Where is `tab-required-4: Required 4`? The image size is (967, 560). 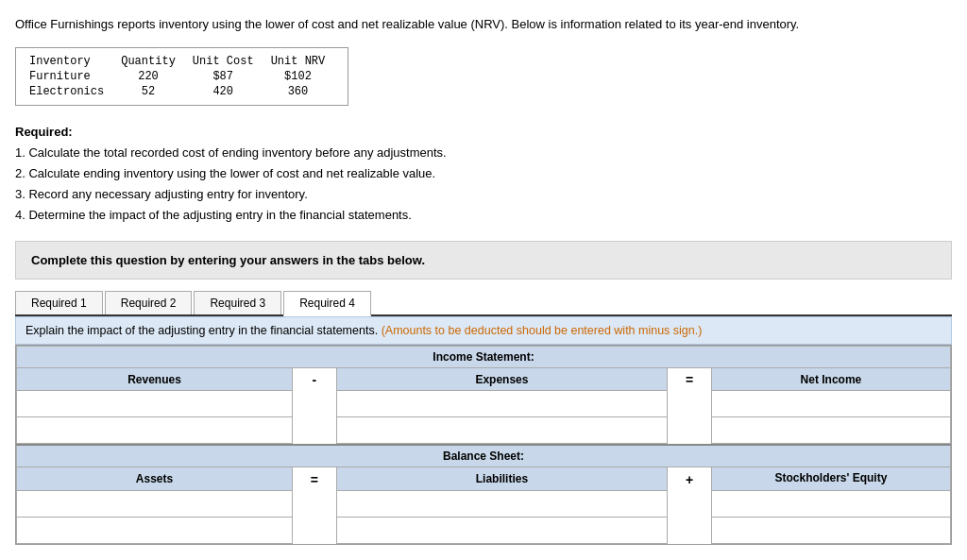 tab-required-4: Required 4 is located at coordinates (327, 304).